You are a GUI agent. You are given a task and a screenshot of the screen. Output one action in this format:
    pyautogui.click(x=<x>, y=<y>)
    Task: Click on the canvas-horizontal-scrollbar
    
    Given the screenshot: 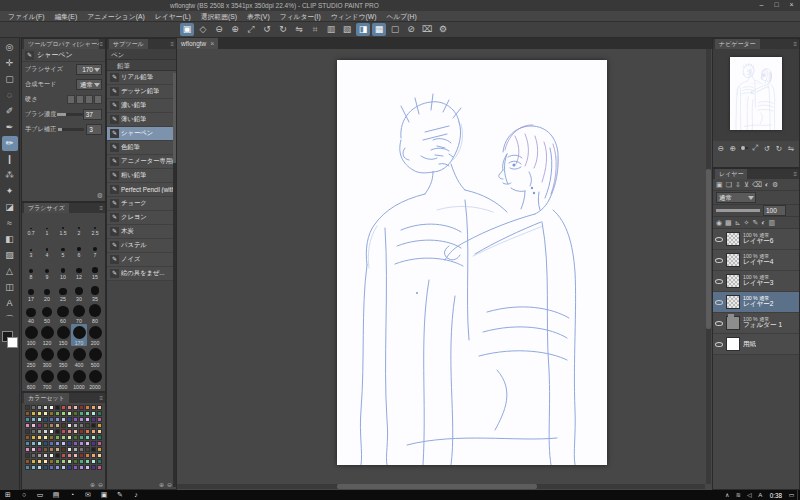 What is the action you would take?
    pyautogui.click(x=441, y=486)
    